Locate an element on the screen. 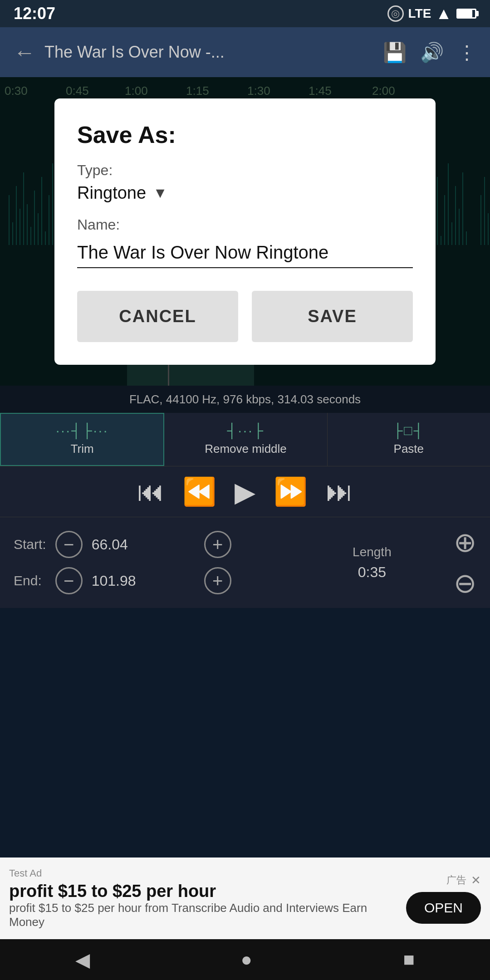 Image resolution: width=490 pixels, height=980 pixels. transport-row: ⏮ ⏪ ▶ ⏩ ⏭ is located at coordinates (245, 492).